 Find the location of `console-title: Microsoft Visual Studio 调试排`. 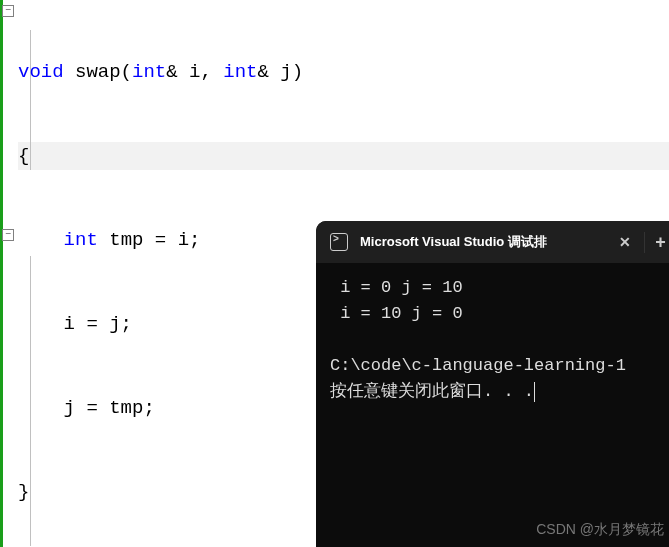

console-title: Microsoft Visual Studio 调试排 is located at coordinates (483, 242).